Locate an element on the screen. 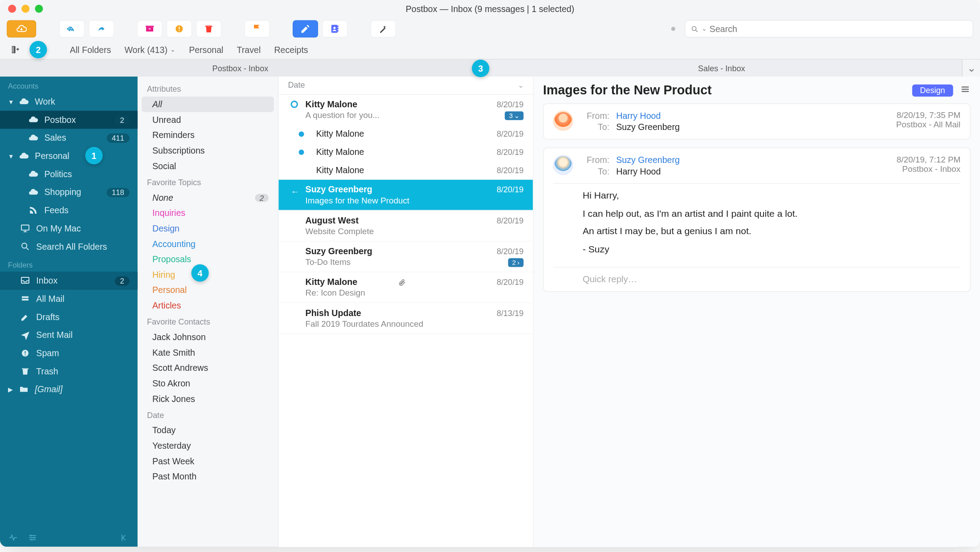 This screenshot has height=552, width=980. spam-icon is located at coordinates (25, 353).